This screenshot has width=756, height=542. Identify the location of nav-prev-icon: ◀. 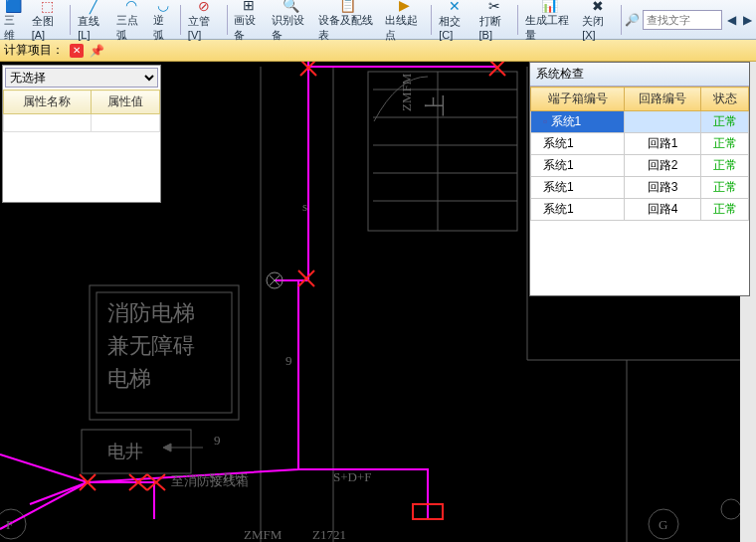
(732, 20).